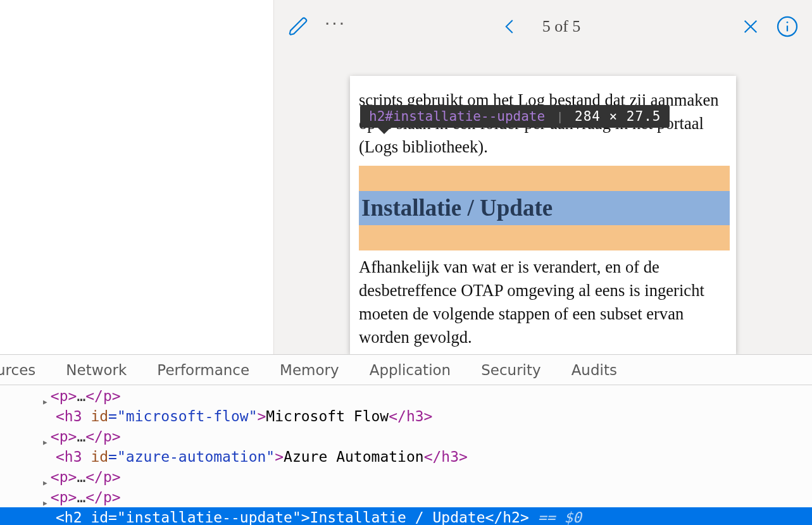 This screenshot has height=525, width=812. What do you see at coordinates (457, 207) in the screenshot?
I see `heading-text: Installatie / Update` at bounding box center [457, 207].